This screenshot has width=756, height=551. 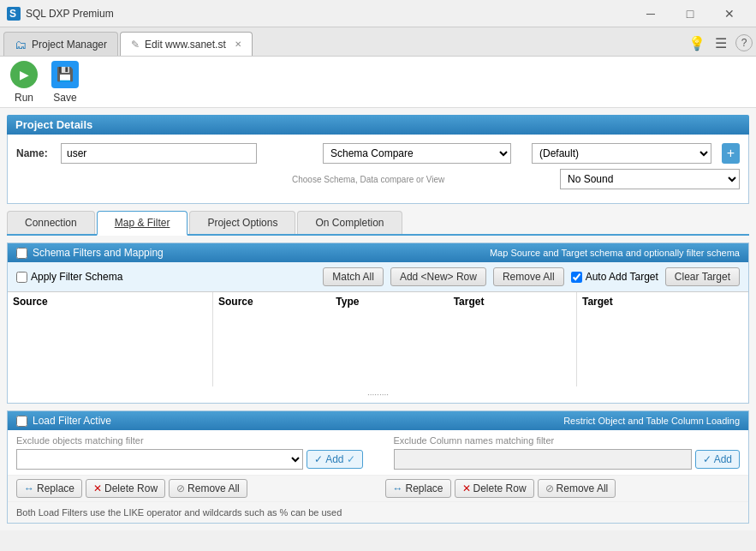 I want to click on replace-button-right: ↔ Replace, so click(x=418, y=488).